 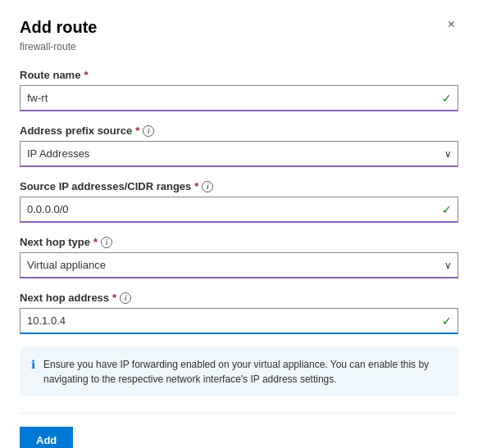 What do you see at coordinates (46, 437) in the screenshot?
I see `add-button: Add` at bounding box center [46, 437].